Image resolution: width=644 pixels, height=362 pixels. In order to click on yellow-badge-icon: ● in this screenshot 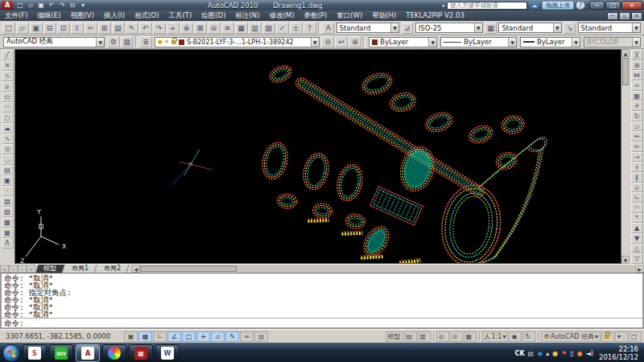, I will do `click(555, 354)`.